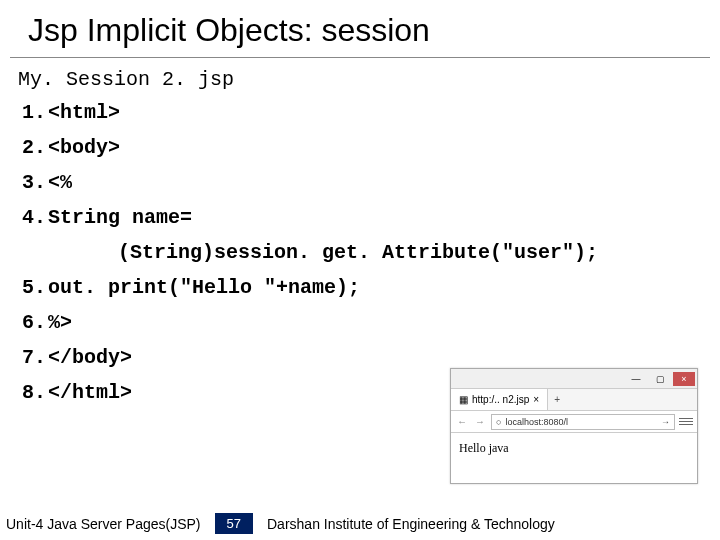 The image size is (720, 540). Describe the element at coordinates (480, 422) in the screenshot. I see `forward-button: →` at that location.